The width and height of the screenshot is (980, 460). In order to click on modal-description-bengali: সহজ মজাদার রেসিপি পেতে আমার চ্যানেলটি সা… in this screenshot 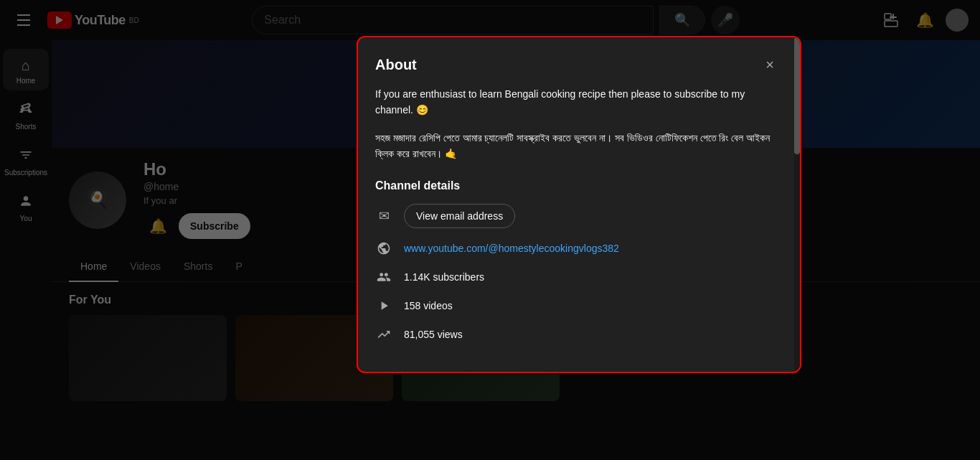, I will do `click(579, 146)`.